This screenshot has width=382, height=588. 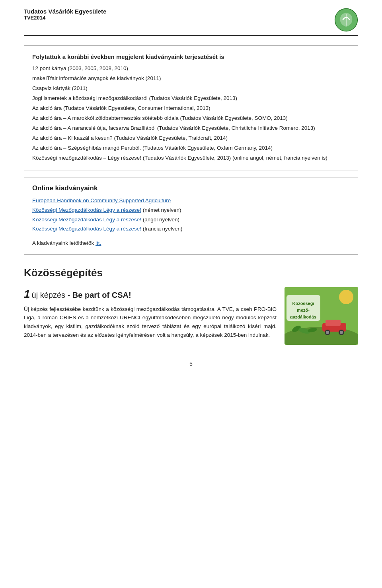 What do you see at coordinates (98, 243) in the screenshot?
I see `download-link: itt.` at bounding box center [98, 243].